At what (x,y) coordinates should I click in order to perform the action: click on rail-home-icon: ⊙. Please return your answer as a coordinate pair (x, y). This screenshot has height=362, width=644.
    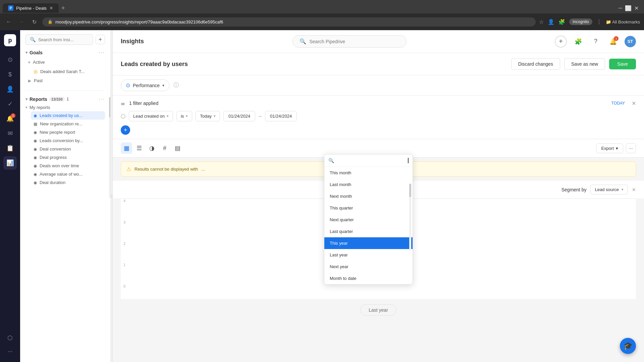
    Looking at the image, I should click on (10, 60).